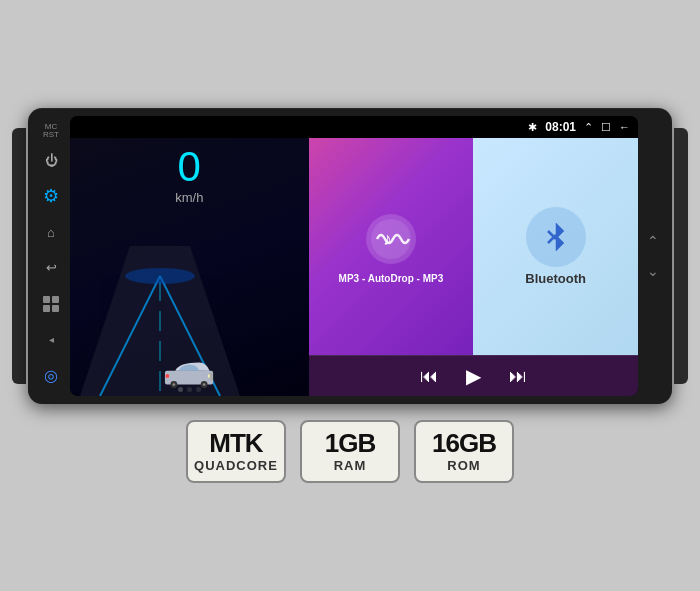 The image size is (700, 591). I want to click on mp3-label: MP3 - AutoDrop - MP3, so click(392, 278).